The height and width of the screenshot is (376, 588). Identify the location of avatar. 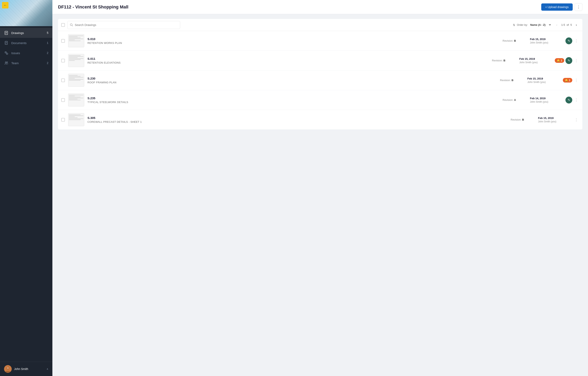
(8, 369).